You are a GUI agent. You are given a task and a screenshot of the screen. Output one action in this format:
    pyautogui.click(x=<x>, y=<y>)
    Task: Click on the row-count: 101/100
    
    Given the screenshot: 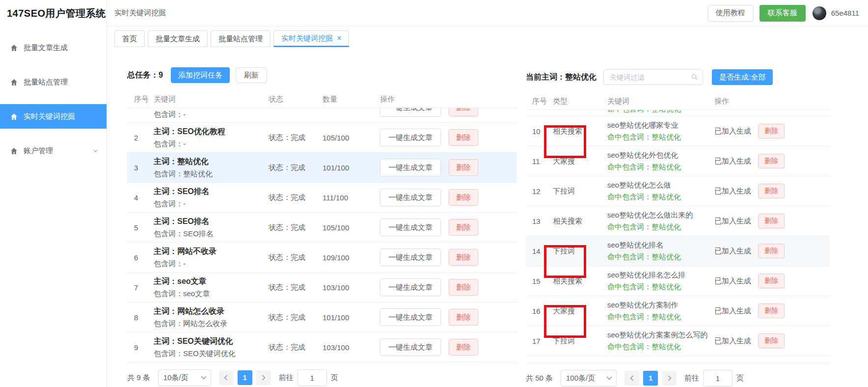 What is the action you would take?
    pyautogui.click(x=352, y=317)
    